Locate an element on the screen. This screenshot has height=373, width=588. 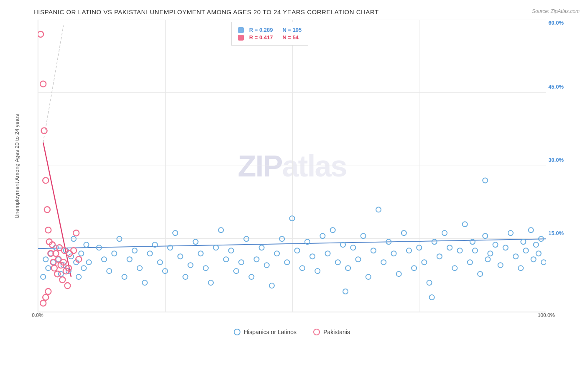
y-tick-30: 30.0% is located at coordinates (556, 160).